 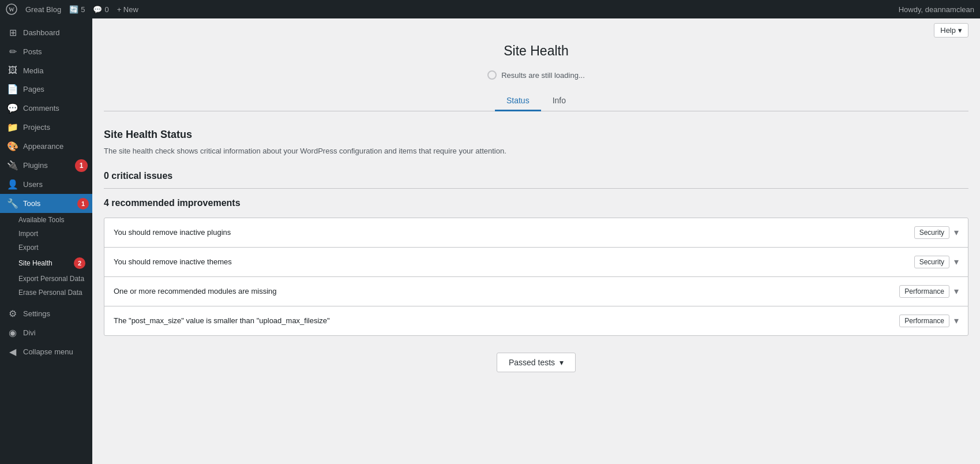 What do you see at coordinates (956, 232) in the screenshot?
I see `chevron-down-icon-0: ▾` at bounding box center [956, 232].